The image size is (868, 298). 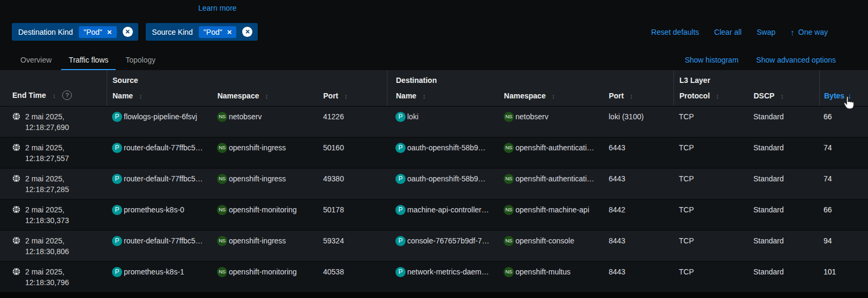 What do you see at coordinates (218, 8) in the screenshot?
I see `learn-more-link: Learn more` at bounding box center [218, 8].